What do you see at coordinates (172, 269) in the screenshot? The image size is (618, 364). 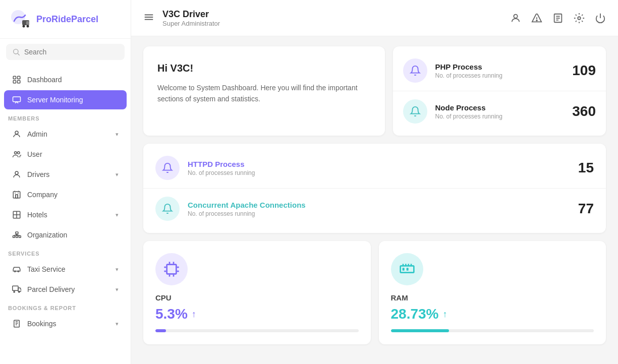 I see `cpu-icon-wrap` at bounding box center [172, 269].